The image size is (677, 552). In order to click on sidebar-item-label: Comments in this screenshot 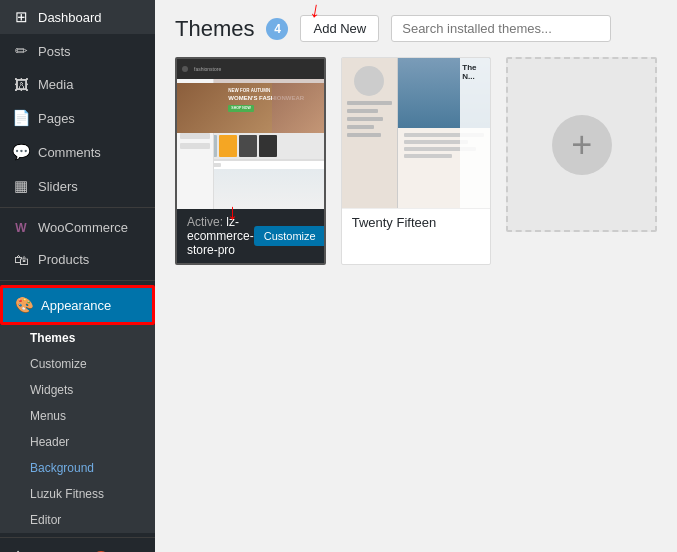, I will do `click(70, 152)`.